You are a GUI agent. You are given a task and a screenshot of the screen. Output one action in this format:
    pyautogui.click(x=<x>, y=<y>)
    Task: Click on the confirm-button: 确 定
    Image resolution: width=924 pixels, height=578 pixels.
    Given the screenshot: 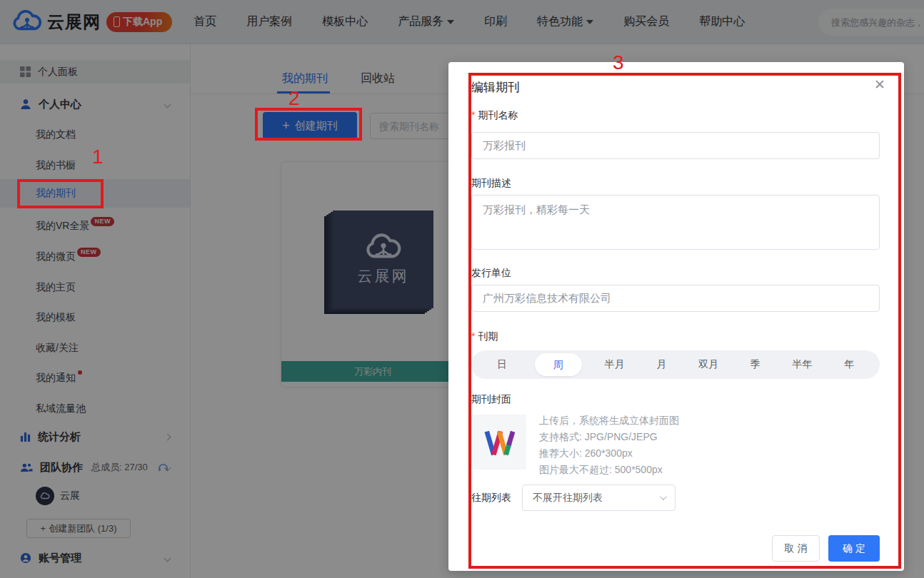 What is the action you would take?
    pyautogui.click(x=854, y=548)
    